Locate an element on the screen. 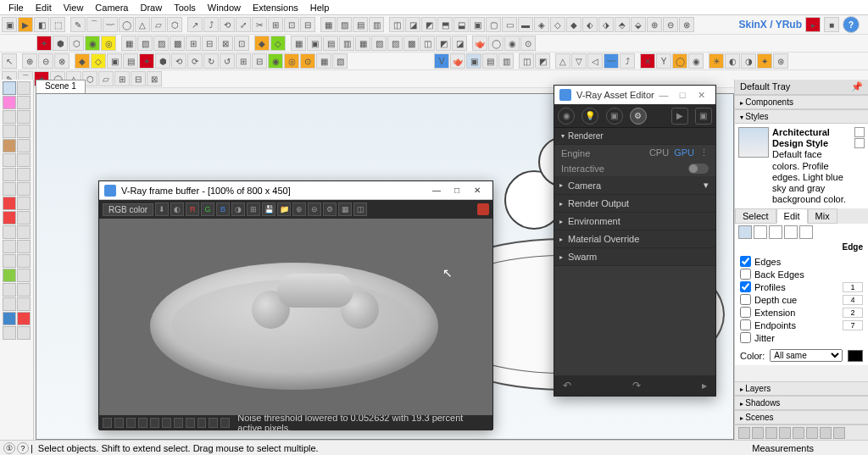  toolbar-icon: ↻ is located at coordinates (211, 61).